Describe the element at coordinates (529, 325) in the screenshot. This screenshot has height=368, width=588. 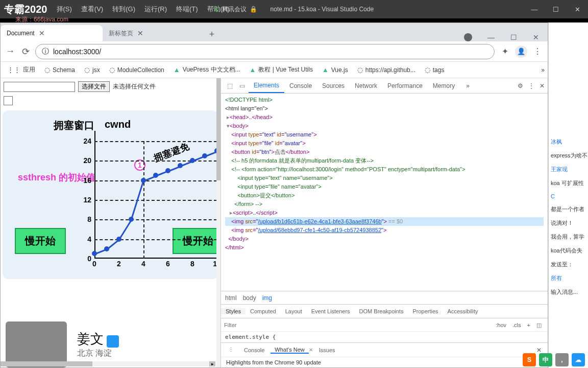
I see `styles-option: +` at that location.